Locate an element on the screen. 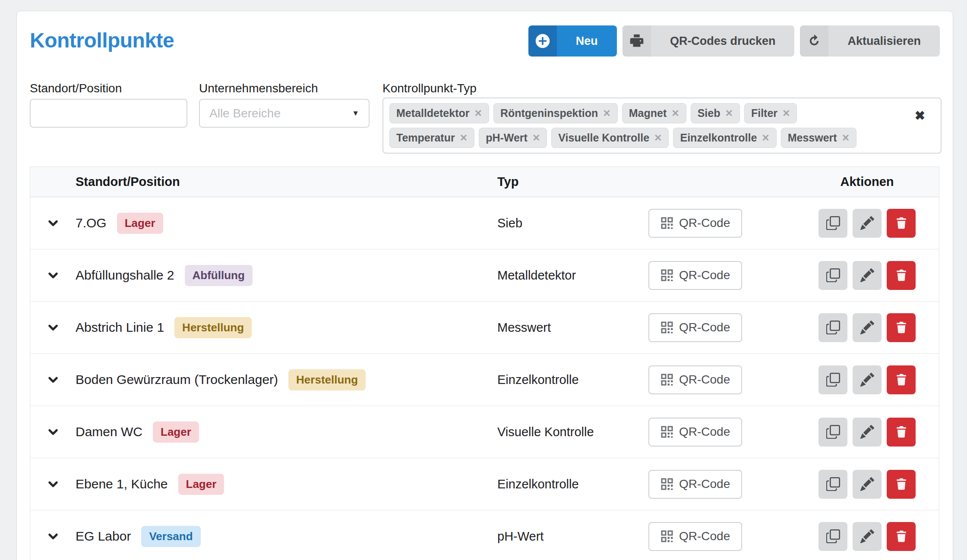  clear-all-icon: ✖ is located at coordinates (920, 116).